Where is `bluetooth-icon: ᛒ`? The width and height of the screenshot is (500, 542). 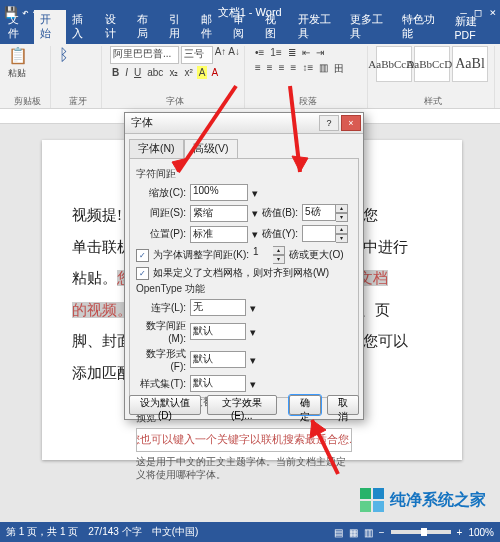 bluetooth-icon: ᛒ is located at coordinates (78, 55).